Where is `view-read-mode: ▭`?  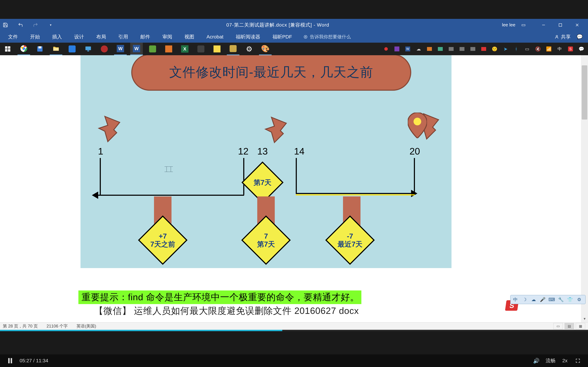 view-read-mode: ▭ is located at coordinates (558, 326).